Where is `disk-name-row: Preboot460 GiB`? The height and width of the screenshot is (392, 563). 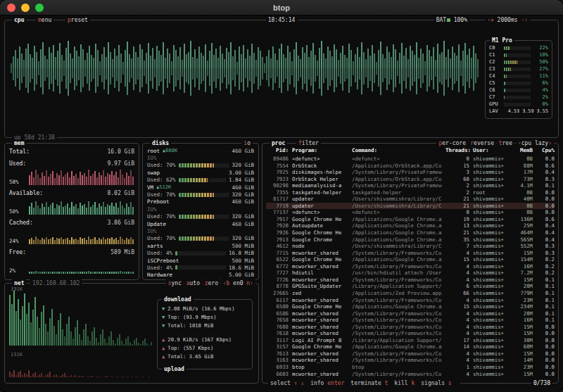
disk-name-row: Preboot460 GiB is located at coordinates (201, 202).